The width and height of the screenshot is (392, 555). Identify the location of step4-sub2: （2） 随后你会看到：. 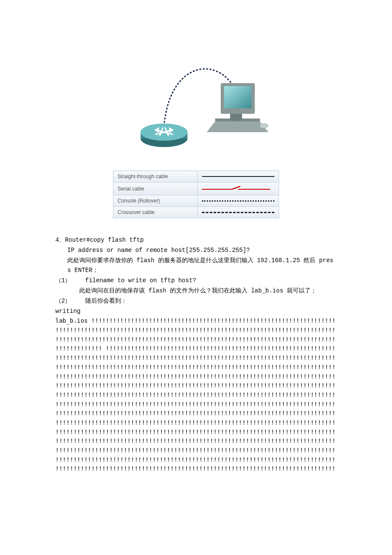
(196, 301).